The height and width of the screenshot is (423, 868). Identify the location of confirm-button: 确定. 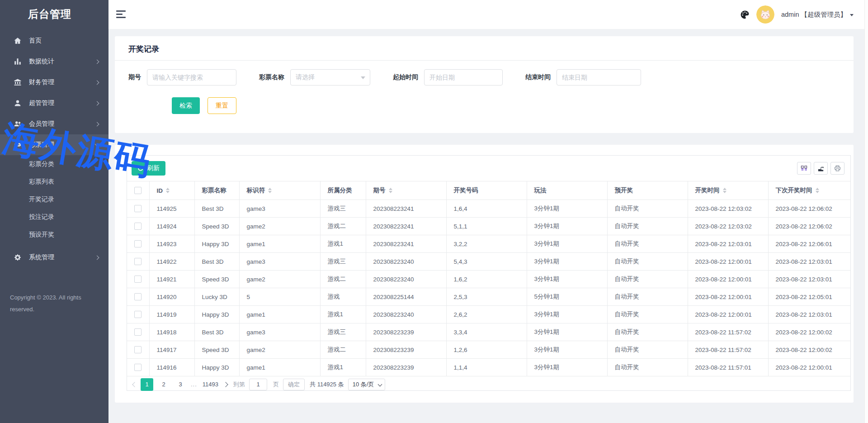
(294, 385).